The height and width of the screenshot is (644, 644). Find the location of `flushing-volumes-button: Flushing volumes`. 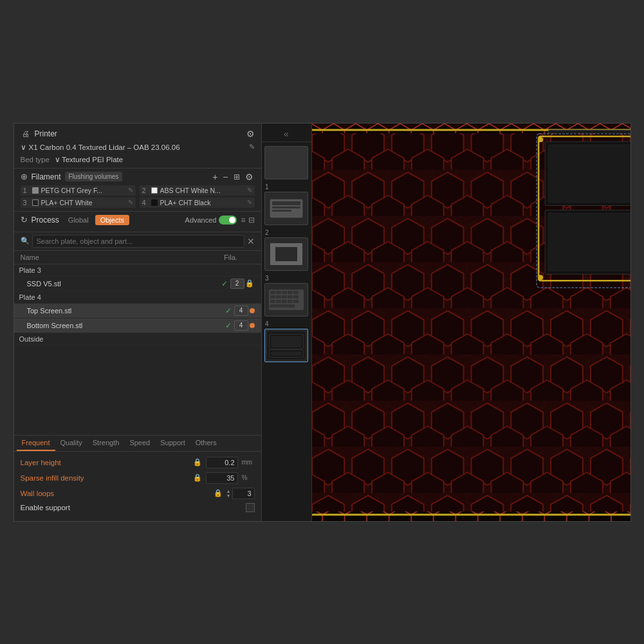

flushing-volumes-button: Flushing volumes is located at coordinates (94, 176).